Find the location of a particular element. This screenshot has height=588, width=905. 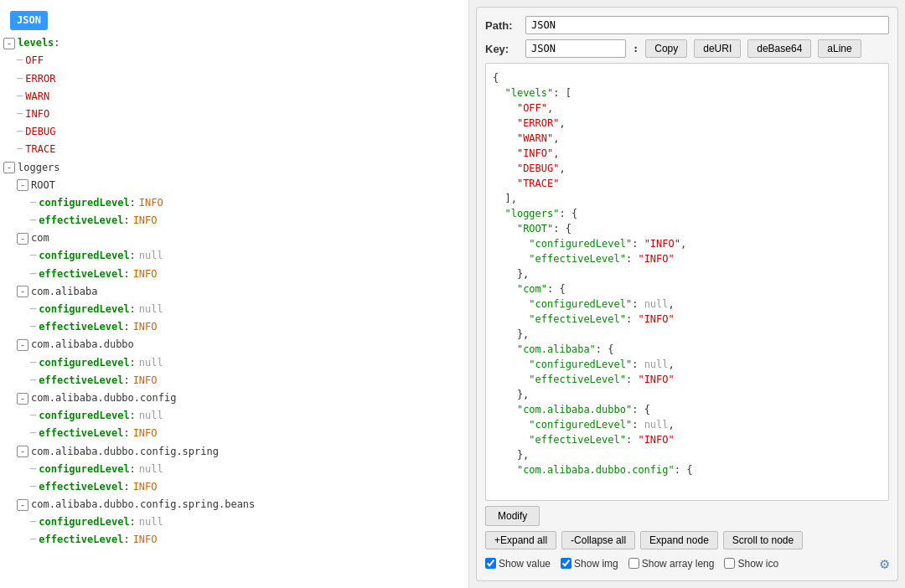

show-img-label: Show img is located at coordinates (597, 564).